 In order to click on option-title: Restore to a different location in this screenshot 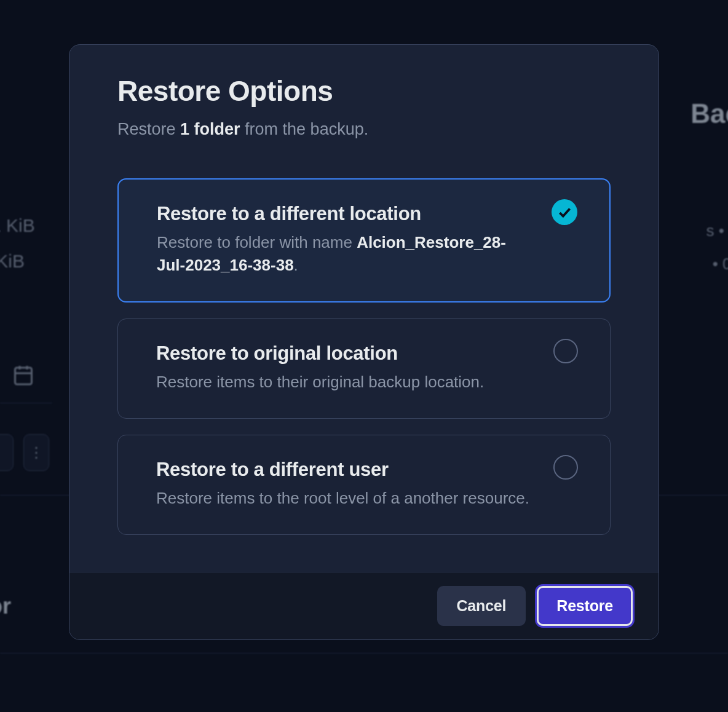, I will do `click(345, 214)`.